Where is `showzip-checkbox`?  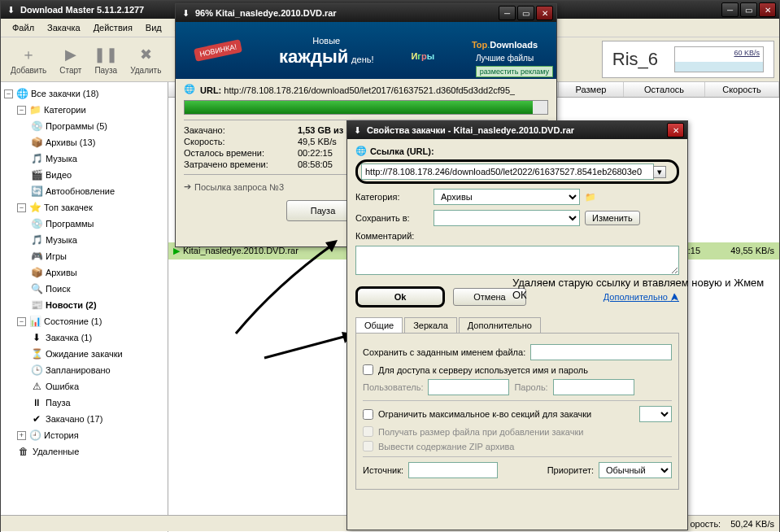
showzip-checkbox is located at coordinates (368, 446).